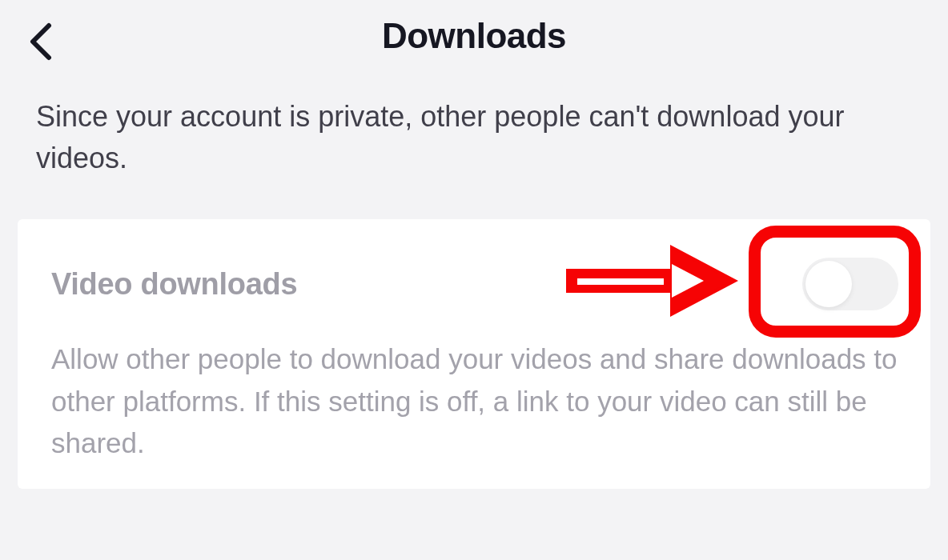 Image resolution: width=948 pixels, height=560 pixels. What do you see at coordinates (829, 284) in the screenshot?
I see `toggle-knob` at bounding box center [829, 284].